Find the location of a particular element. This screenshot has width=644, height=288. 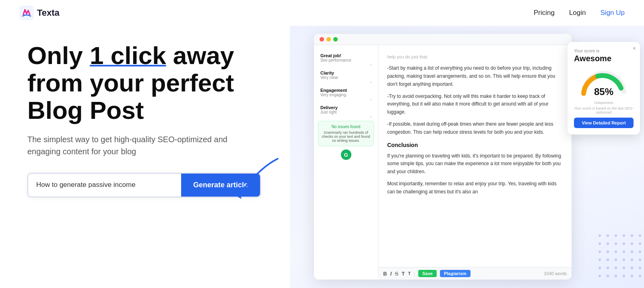

strikethrough-button: S is located at coordinates (397, 274).